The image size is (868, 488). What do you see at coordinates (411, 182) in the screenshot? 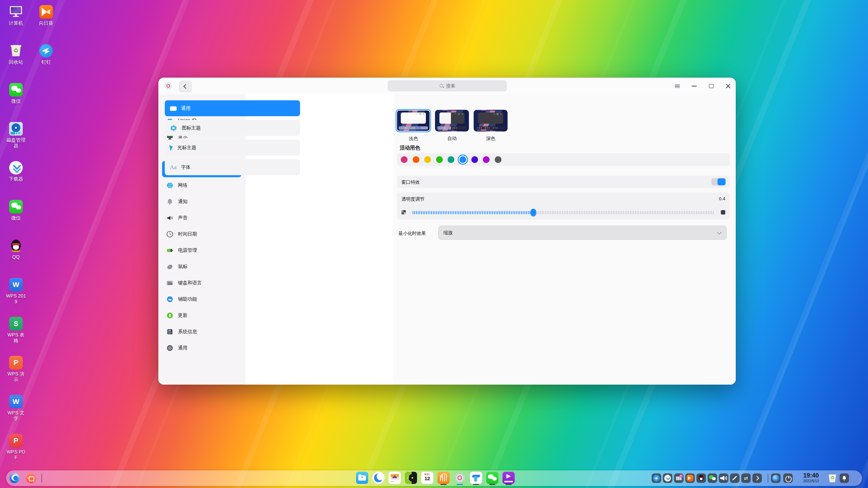
I see `window-effect-label: 窗口特效` at bounding box center [411, 182].